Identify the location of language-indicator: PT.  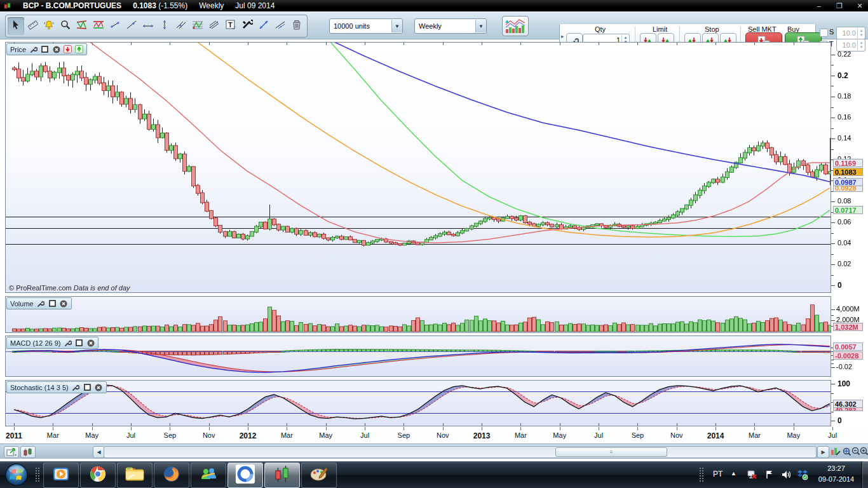
(718, 474).